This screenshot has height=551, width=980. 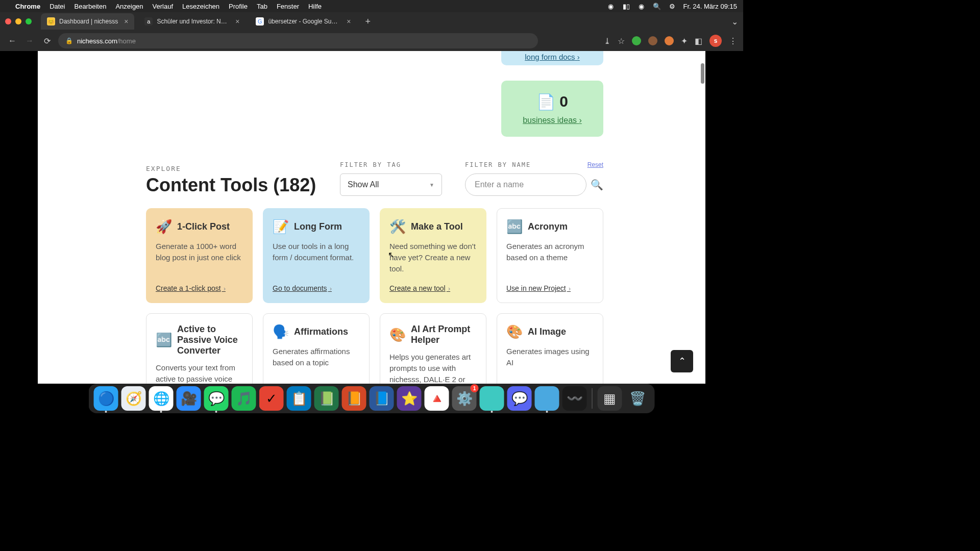 What do you see at coordinates (193, 21) in the screenshot?
I see `tab-title: Schüler und Investor: Noah au` at bounding box center [193, 21].